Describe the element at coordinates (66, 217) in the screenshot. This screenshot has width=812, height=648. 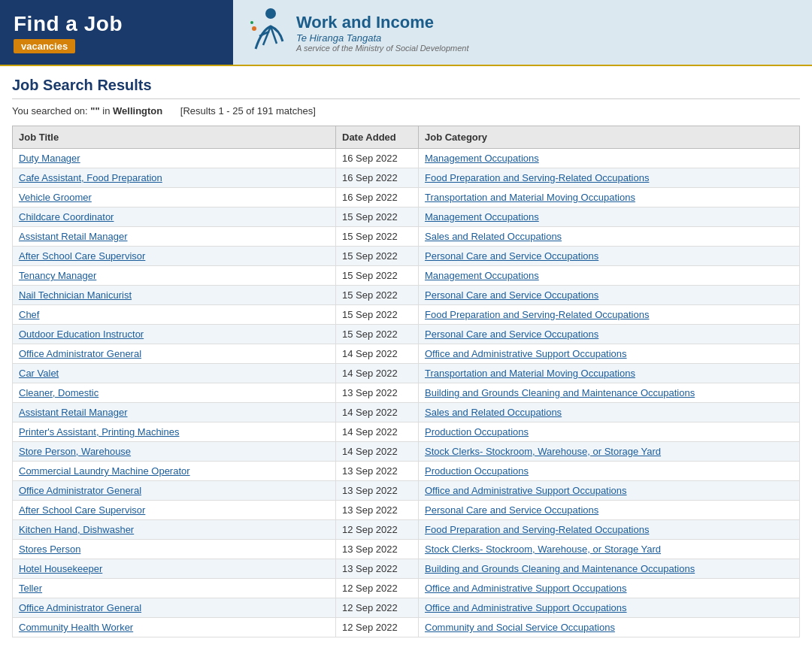
I see `job-title-link: Childcare Coordinator` at that location.